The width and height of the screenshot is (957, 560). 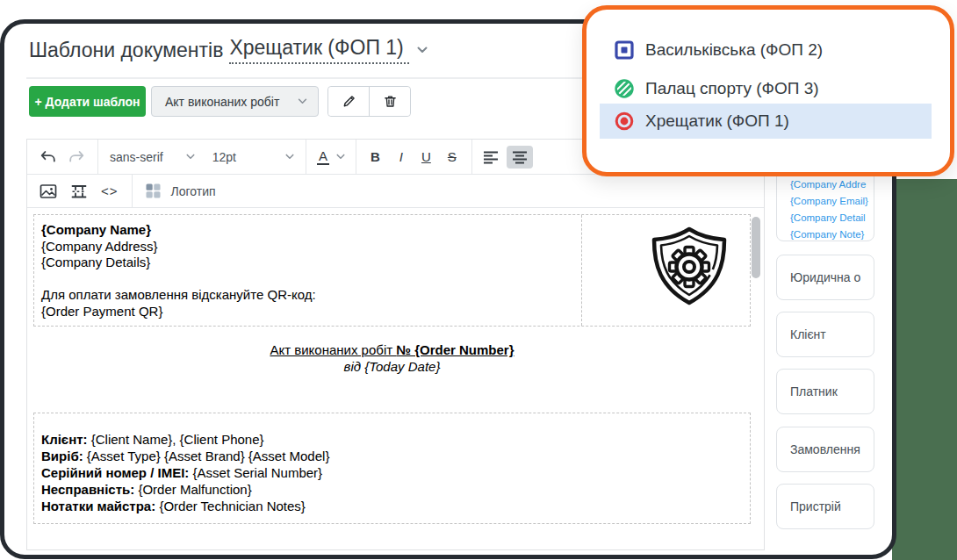 I want to click on italic-button: I, so click(x=401, y=156).